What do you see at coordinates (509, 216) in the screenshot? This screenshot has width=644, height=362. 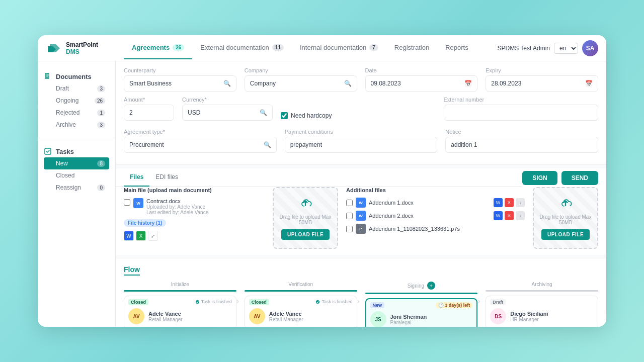 I see `addfile2-close-btn: ✕` at bounding box center [509, 216].